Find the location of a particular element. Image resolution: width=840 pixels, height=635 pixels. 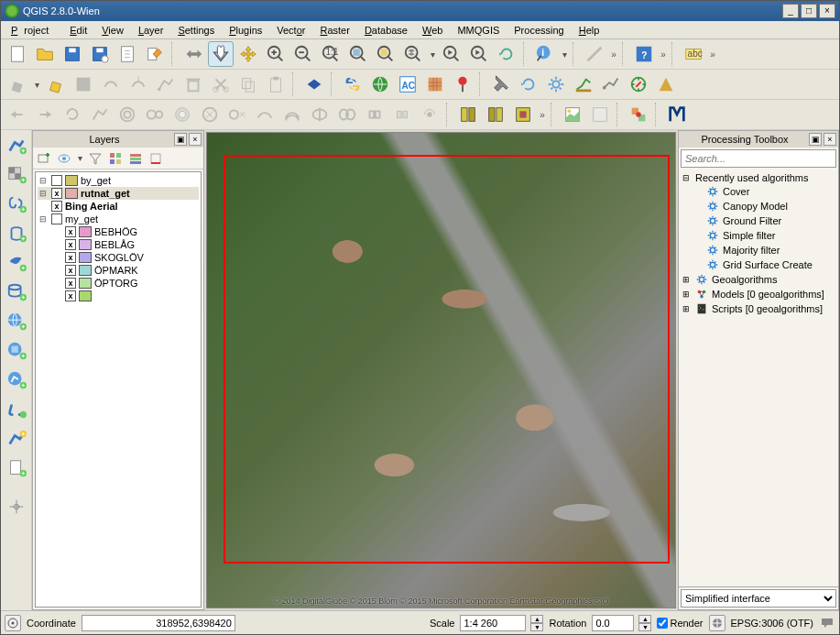

zoom-in-button is located at coordinates (276, 54).